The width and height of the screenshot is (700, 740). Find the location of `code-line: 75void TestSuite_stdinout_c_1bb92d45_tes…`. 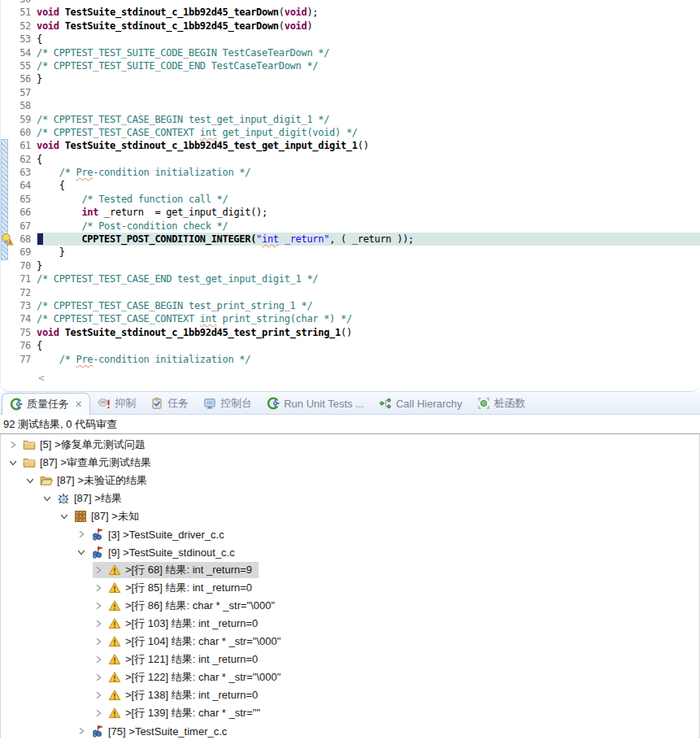

code-line: 75void TestSuite_stdinout_c_1bb92d45_tes… is located at coordinates (350, 333).